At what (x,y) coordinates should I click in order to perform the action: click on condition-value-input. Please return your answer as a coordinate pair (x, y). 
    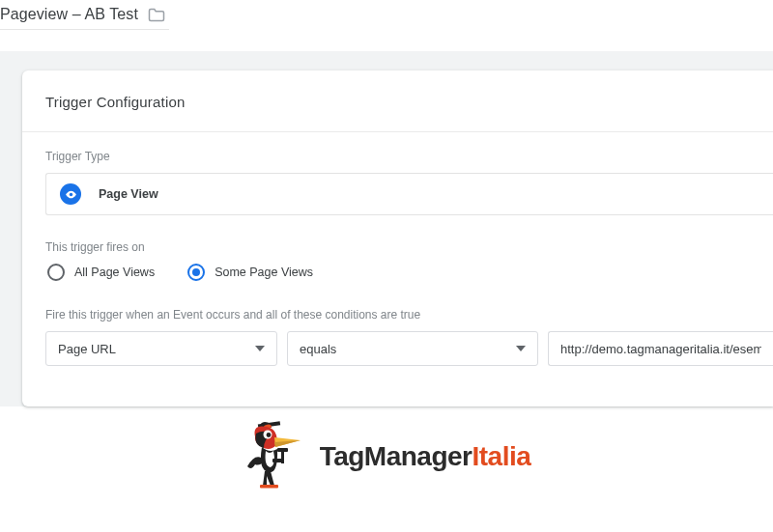
    Looking at the image, I should click on (661, 349).